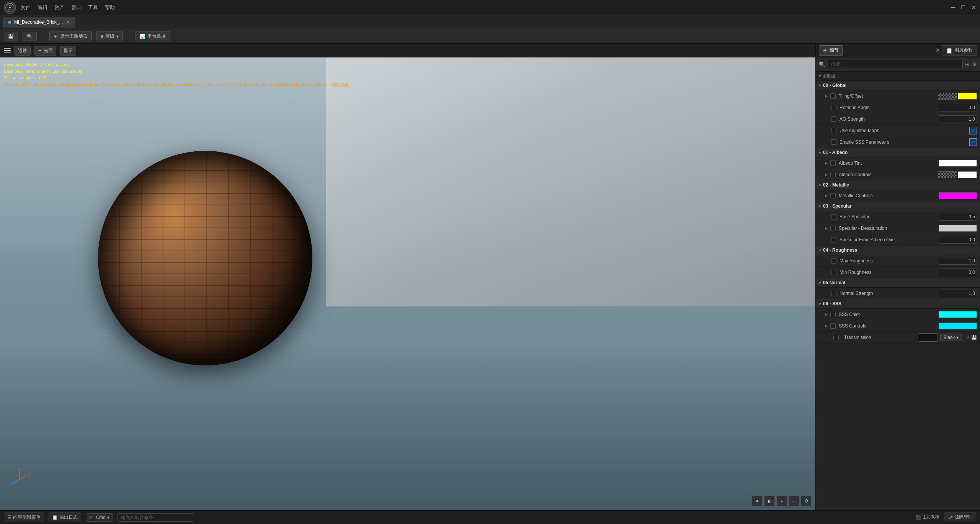 The image size is (980, 524). Describe the element at coordinates (822, 64) in the screenshot. I see `search-icon: 🔍` at that location.